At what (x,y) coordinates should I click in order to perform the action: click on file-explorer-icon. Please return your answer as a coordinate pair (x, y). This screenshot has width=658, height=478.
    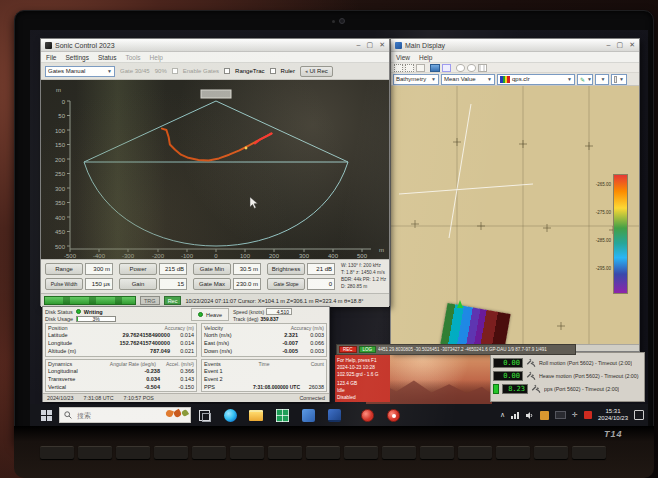
    Looking at the image, I should click on (256, 415).